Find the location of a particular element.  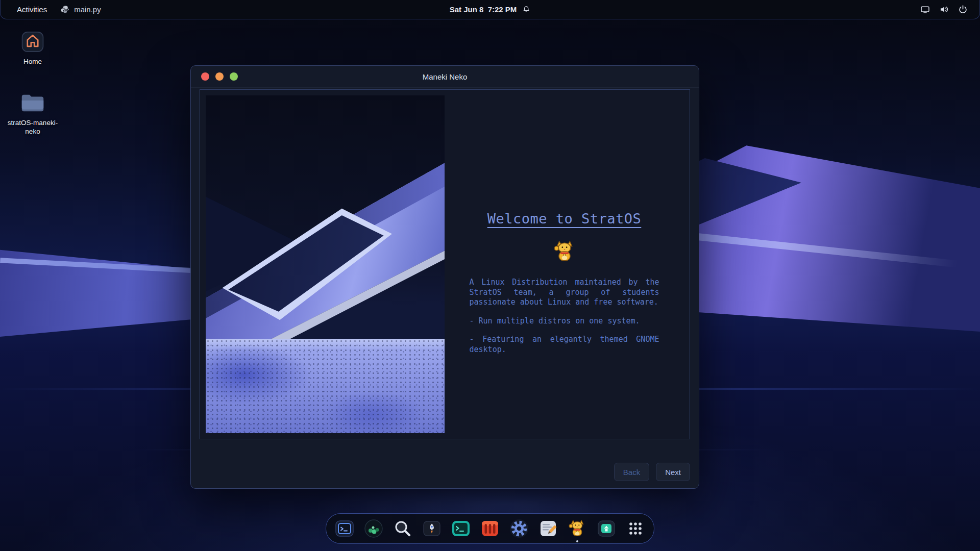

maneki-neko-icon is located at coordinates (577, 529).